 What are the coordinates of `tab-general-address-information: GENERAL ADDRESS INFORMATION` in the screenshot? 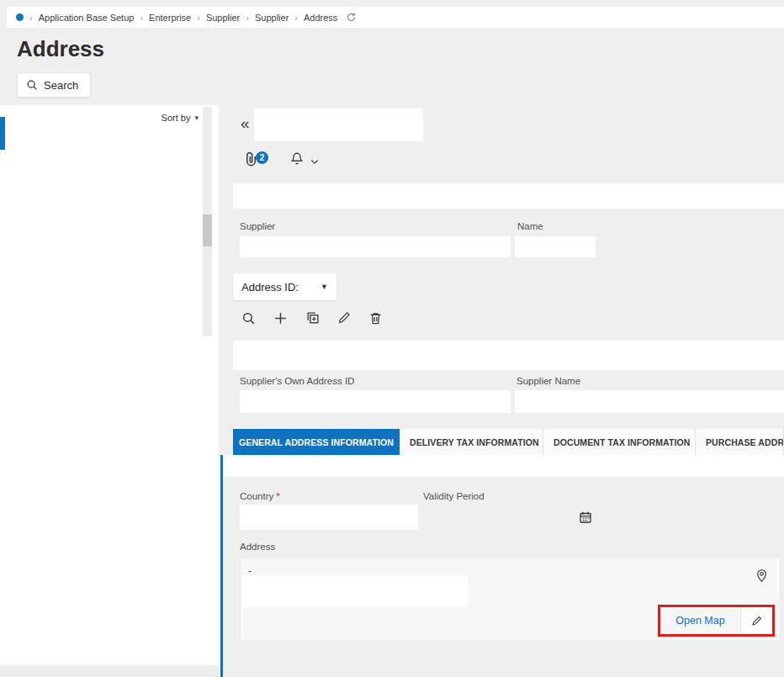 It's located at (316, 442).